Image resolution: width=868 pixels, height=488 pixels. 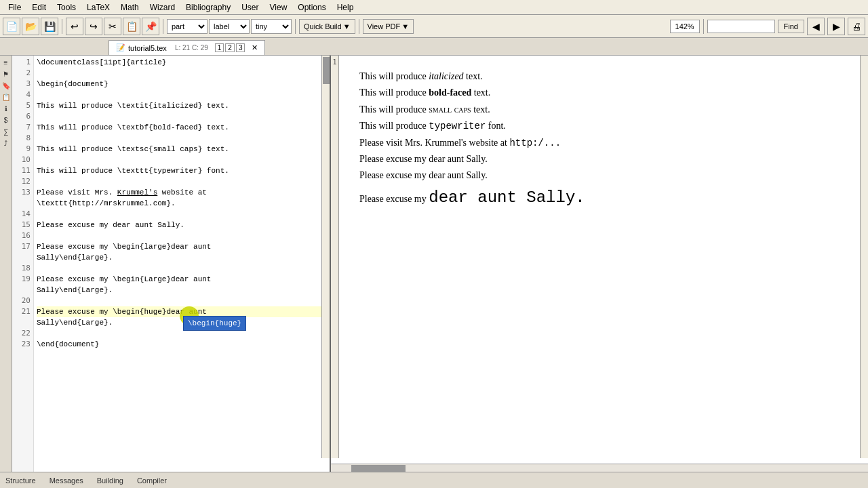 What do you see at coordinates (62, 26) in the screenshot?
I see `sep1` at bounding box center [62, 26].